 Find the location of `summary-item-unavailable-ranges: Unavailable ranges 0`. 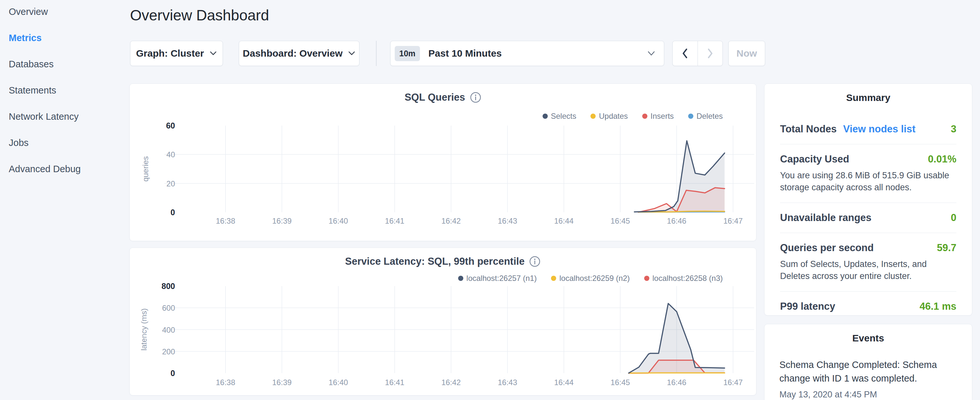

summary-item-unavailable-ranges: Unavailable ranges 0 is located at coordinates (868, 218).